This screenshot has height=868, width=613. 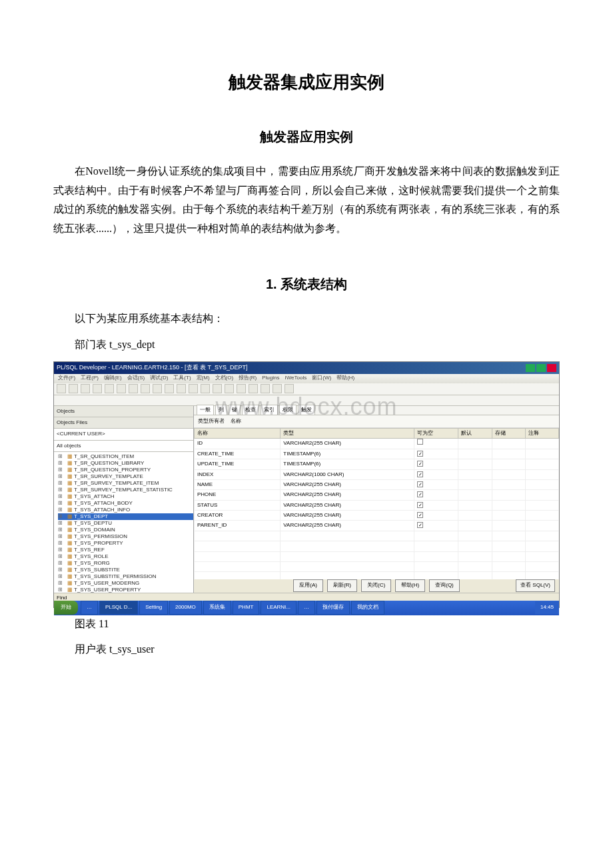 What do you see at coordinates (125, 550) in the screenshot?
I see `tree-node: ▦T_SYS_REF` at bounding box center [125, 550].